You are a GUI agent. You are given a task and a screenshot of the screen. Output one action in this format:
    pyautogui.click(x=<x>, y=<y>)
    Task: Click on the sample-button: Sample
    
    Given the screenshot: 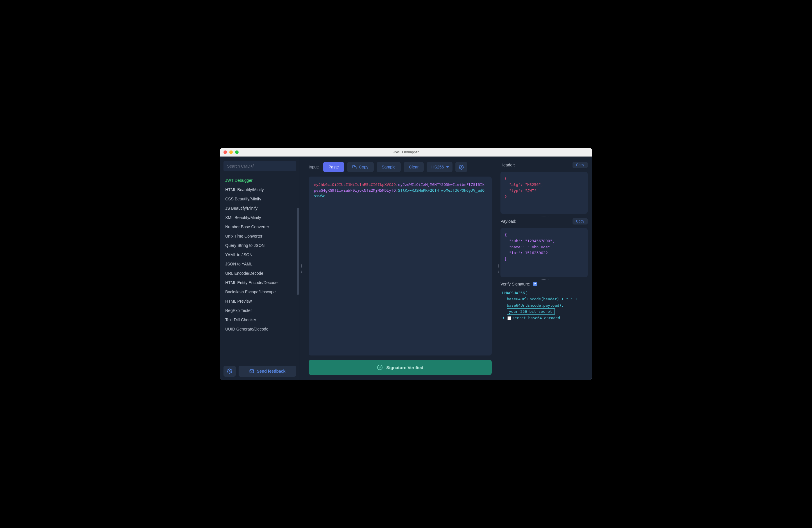 What is the action you would take?
    pyautogui.click(x=389, y=167)
    